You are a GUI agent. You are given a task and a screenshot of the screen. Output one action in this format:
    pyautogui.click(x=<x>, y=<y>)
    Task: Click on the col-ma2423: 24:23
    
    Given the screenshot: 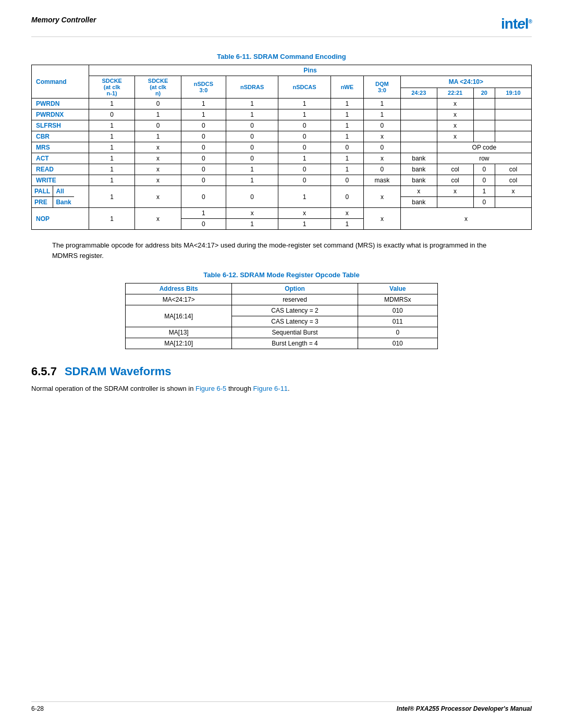 What is the action you would take?
    pyautogui.click(x=419, y=93)
    